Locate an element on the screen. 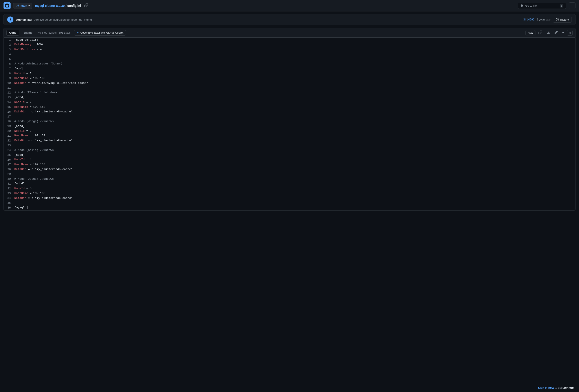  table-row: 30# Nodo (Jesus) /windows is located at coordinates (290, 179).